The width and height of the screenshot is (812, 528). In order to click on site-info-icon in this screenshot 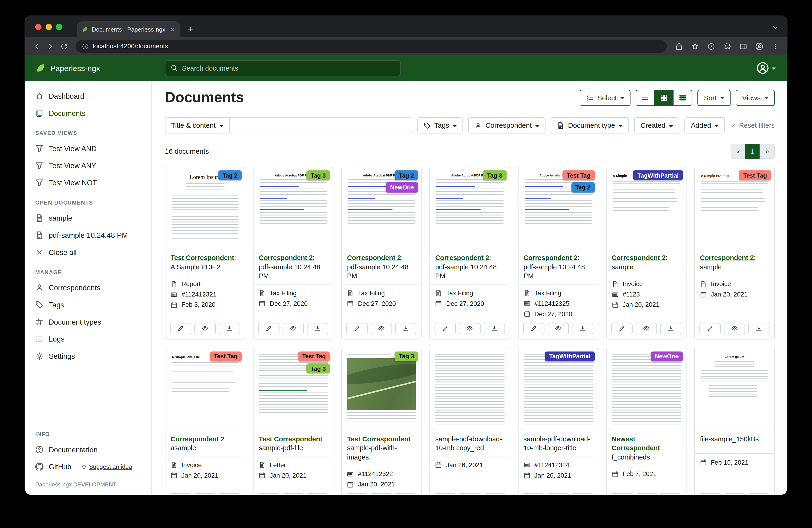, I will do `click(85, 46)`.